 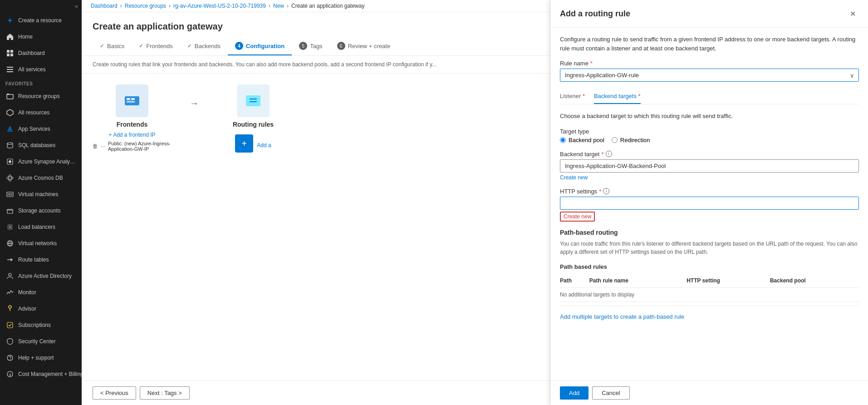 What do you see at coordinates (253, 101) in the screenshot?
I see `routing-icon-box` at bounding box center [253, 101].